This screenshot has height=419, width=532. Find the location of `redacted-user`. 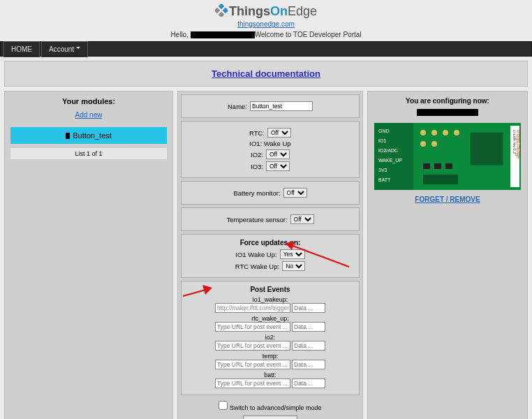

redacted-user is located at coordinates (223, 35).